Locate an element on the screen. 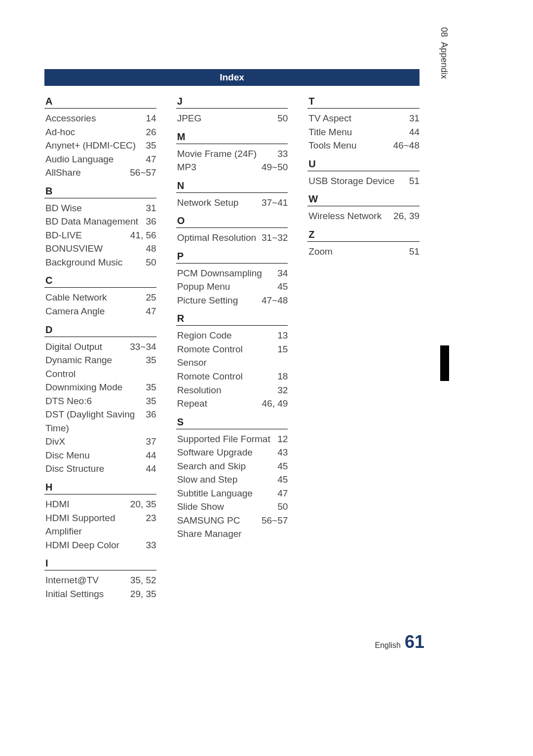 This screenshot has width=533, height=756. index-entry: Subtitle Language47 is located at coordinates (232, 493).